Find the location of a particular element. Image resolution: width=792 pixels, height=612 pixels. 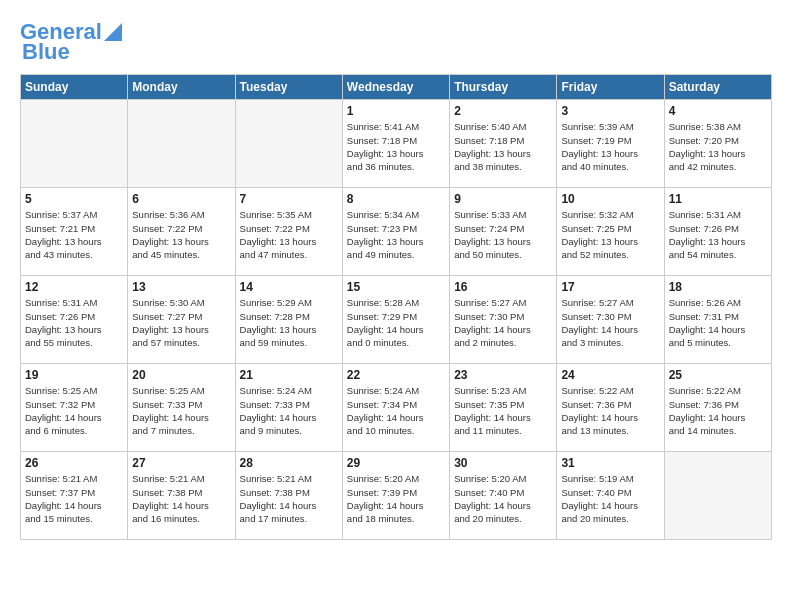

day-info: Sunrise: 5:34 AMSunset: 7:23 PMDaylight:… is located at coordinates (396, 234).